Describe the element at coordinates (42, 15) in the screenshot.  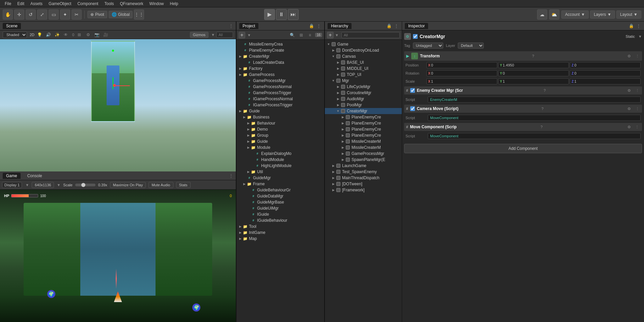
I see `scale-tool: ⤢` at that location.